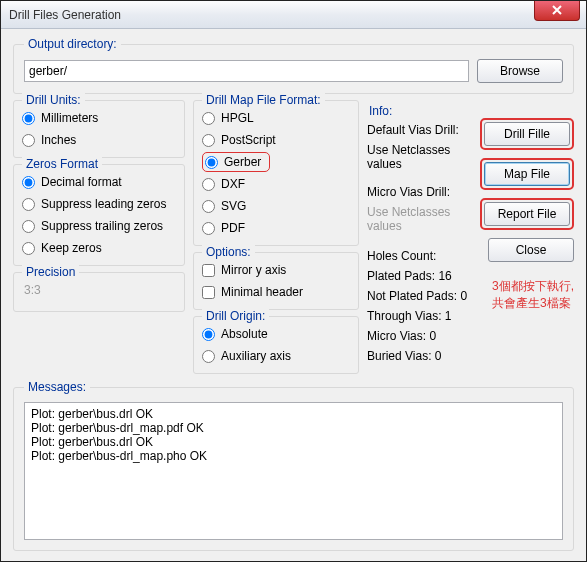 This screenshot has height=562, width=587. Describe the element at coordinates (533, 295) in the screenshot. I see `annotation-text: 3個都按下執行, 共會產生3檔案` at that location.